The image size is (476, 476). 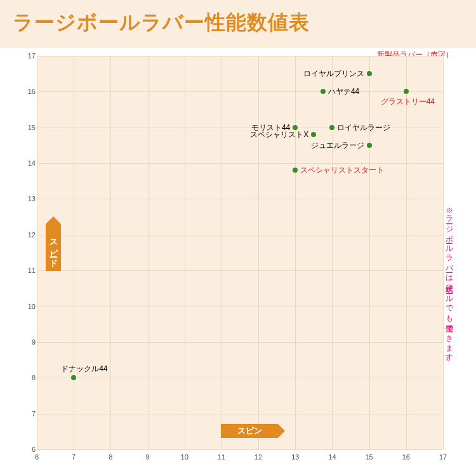 I want to click on data-point-label: スペシャリストスタート, so click(x=342, y=170).